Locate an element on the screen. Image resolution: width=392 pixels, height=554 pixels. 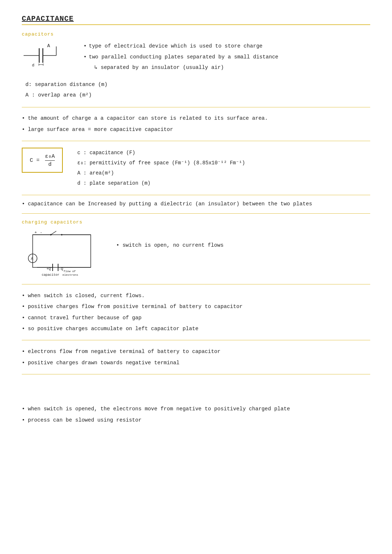
switch-open-bullets: • when switch is opened, the electrons m… is located at coordinates (196, 413).